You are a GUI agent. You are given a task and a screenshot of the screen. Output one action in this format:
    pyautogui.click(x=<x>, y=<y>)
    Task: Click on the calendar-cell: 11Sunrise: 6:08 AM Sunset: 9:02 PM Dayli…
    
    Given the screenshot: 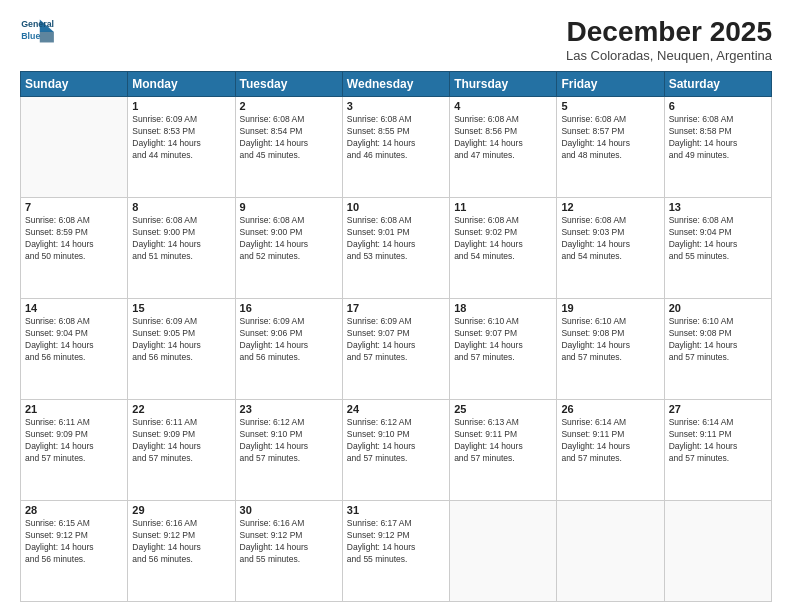 What is the action you would take?
    pyautogui.click(x=504, y=248)
    